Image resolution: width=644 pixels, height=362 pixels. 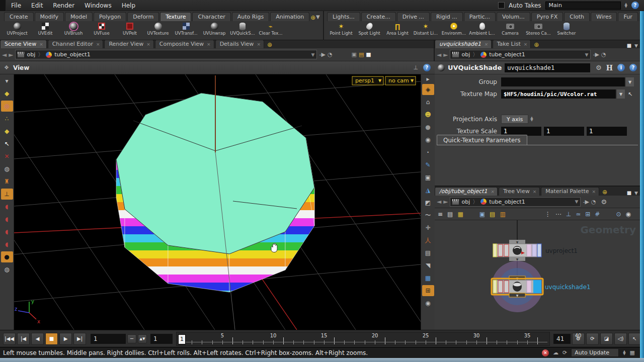 I want to click on shelf-tab-volumes: Volum..., so click(x=513, y=17).